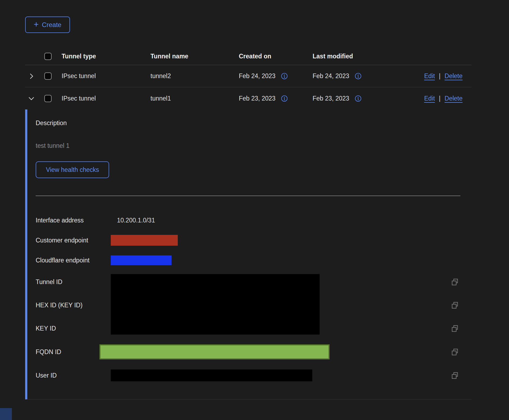 The height and width of the screenshot is (420, 509). What do you see at coordinates (253, 123) in the screenshot?
I see `description-label: Description` at bounding box center [253, 123].